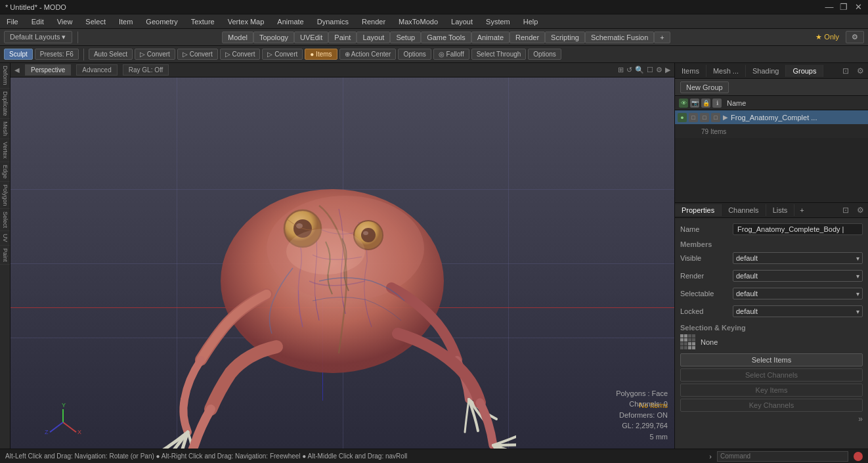  What do you see at coordinates (290, 22) in the screenshot?
I see `menu-animate: Animate` at bounding box center [290, 22].